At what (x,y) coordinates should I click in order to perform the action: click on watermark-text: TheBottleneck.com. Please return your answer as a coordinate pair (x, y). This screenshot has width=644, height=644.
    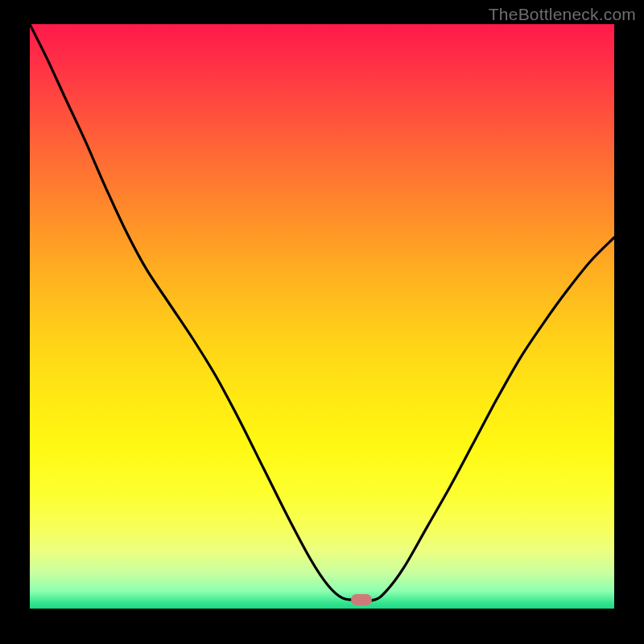
    Looking at the image, I should click on (562, 14).